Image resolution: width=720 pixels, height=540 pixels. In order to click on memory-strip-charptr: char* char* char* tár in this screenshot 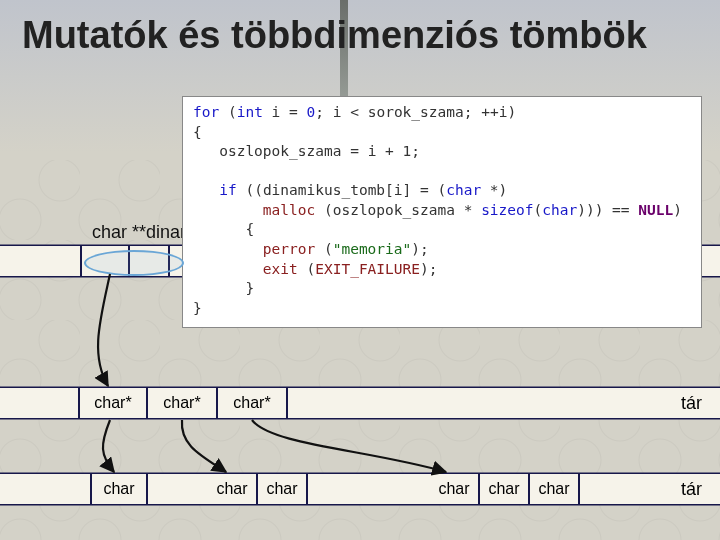, I will do `click(360, 403)`.